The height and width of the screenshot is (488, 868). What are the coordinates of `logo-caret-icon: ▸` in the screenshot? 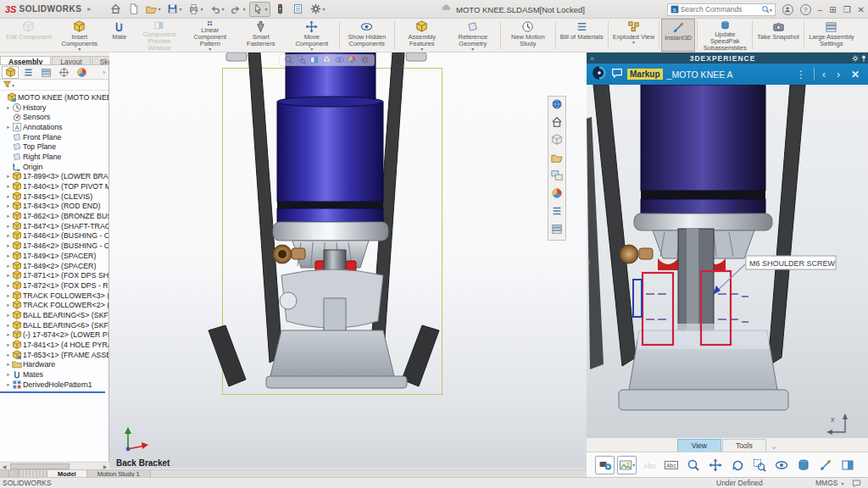 It's located at (89, 8).